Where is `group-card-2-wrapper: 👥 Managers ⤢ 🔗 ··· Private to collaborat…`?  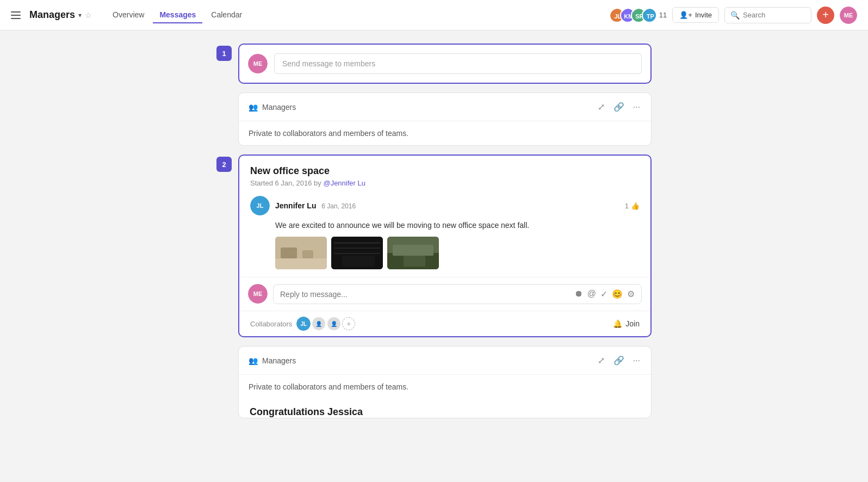
group-card-2-wrapper: 👥 Managers ⤢ 🔗 ··· Private to collaborat… is located at coordinates (445, 382).